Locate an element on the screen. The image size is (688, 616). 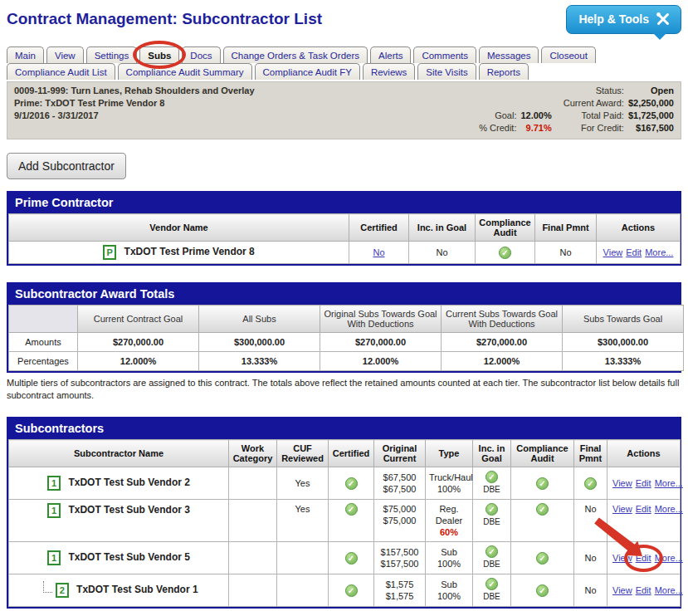
tab-messages: Messages is located at coordinates (509, 55).